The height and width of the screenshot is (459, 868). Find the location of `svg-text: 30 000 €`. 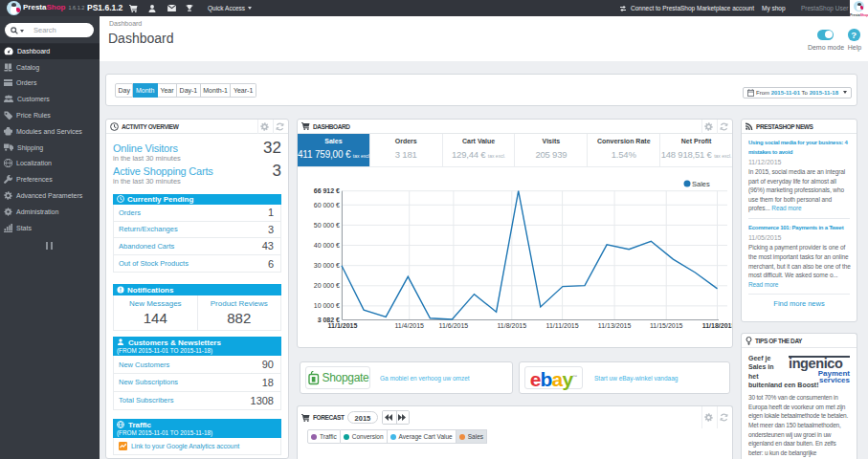

svg-text: 30 000 € is located at coordinates (327, 266).